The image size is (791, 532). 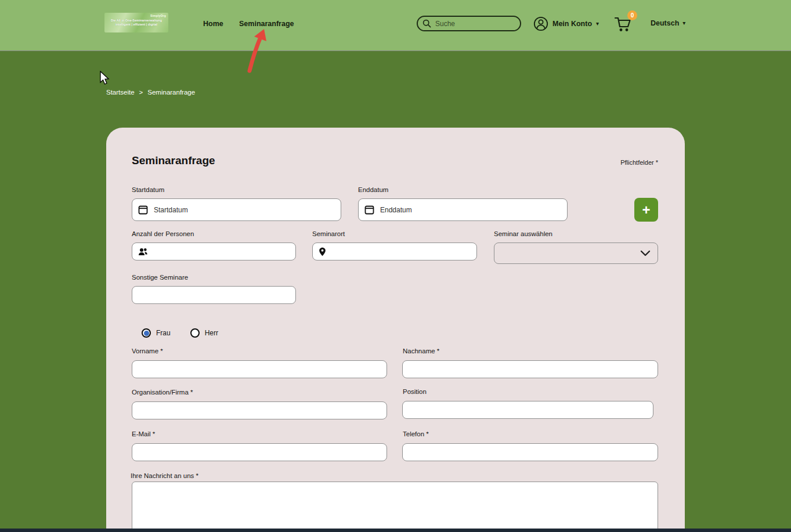 I want to click on top-header: SimplyOrg Die All in One-Seminarverwaltu…, so click(x=396, y=26).